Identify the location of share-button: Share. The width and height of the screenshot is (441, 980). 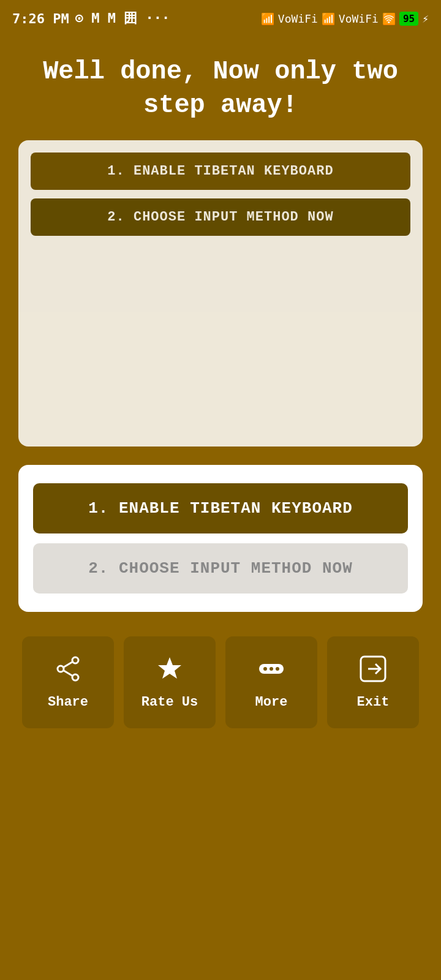
(68, 682).